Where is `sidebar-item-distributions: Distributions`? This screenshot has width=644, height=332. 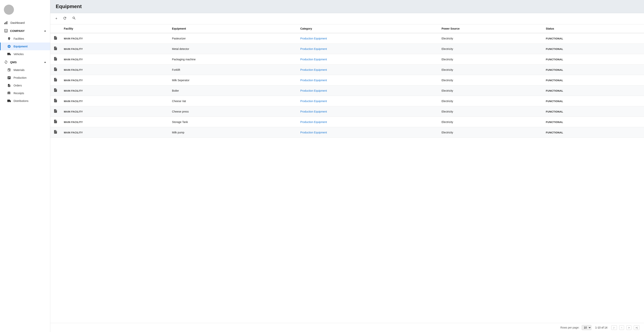 sidebar-item-distributions: Distributions is located at coordinates (25, 101).